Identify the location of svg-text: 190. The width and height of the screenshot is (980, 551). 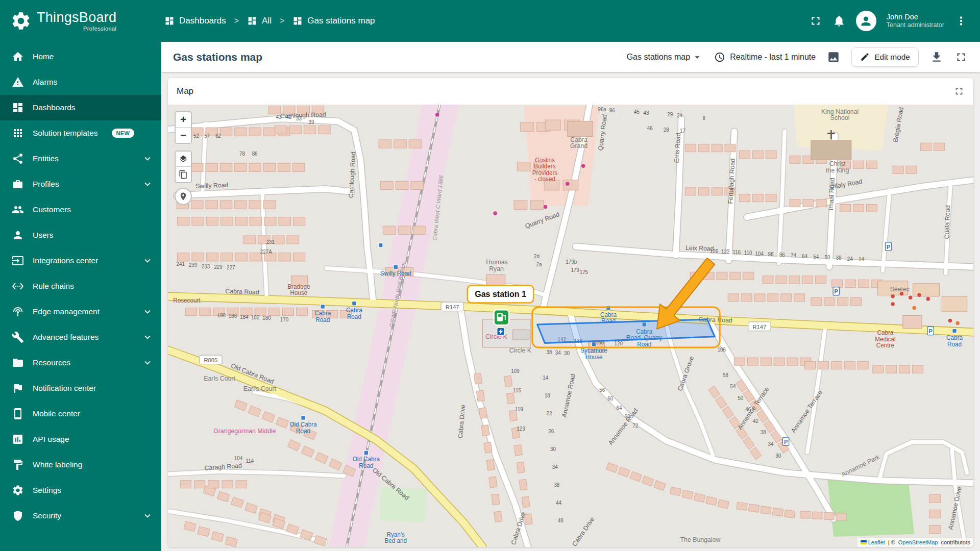
(222, 315).